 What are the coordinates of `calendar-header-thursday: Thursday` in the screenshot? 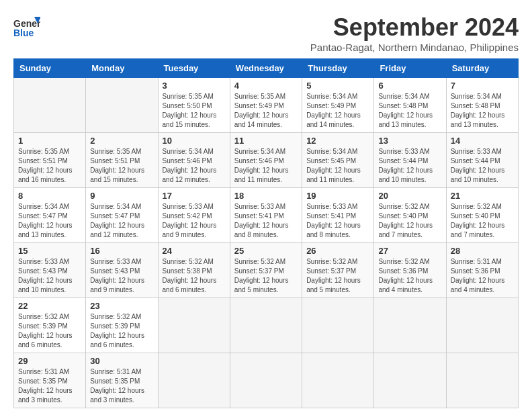 It's located at (339, 68).